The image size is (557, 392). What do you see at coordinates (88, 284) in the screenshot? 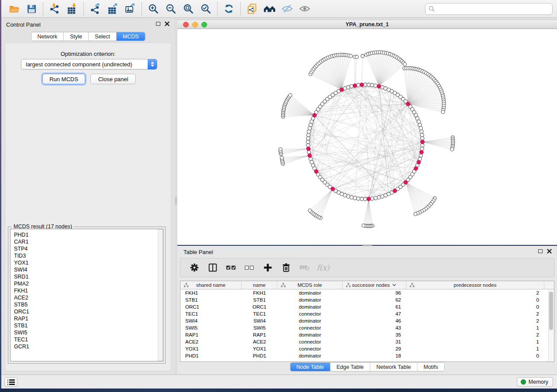
I see `mcds-result-item: PMA2` at bounding box center [88, 284].